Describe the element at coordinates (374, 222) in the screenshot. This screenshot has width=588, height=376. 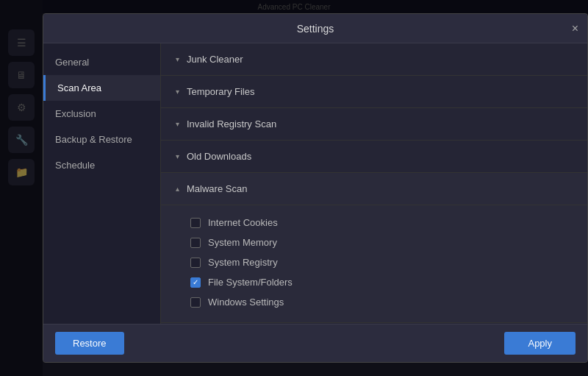
I see `checkbox-internet-cookies: Internet Cookies` at that location.